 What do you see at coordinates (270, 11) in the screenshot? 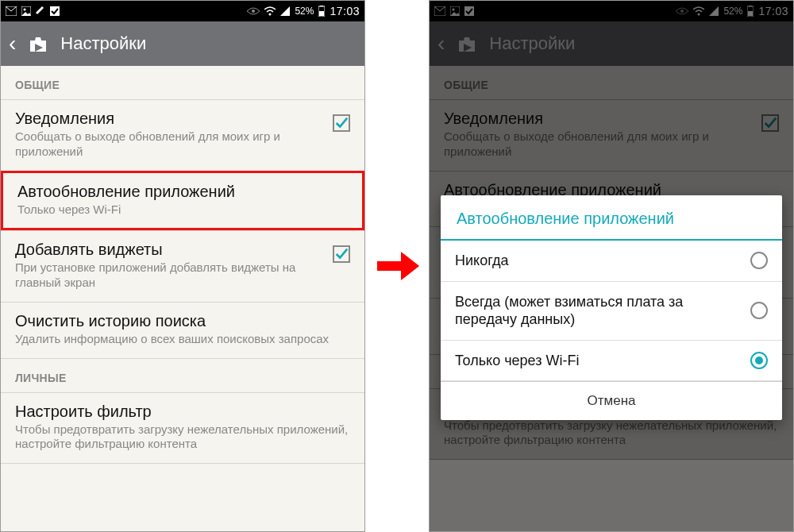
I see `wifi-icon` at bounding box center [270, 11].